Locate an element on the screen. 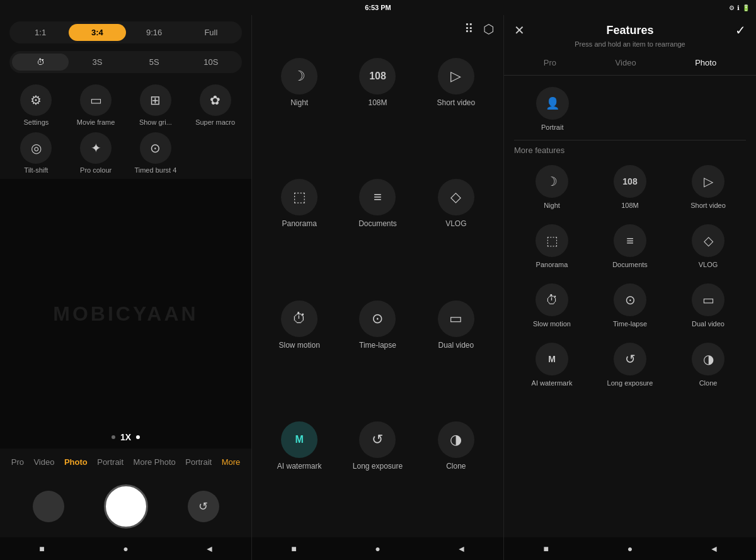 The width and height of the screenshot is (756, 560). mode-portrait: Portrait is located at coordinates (110, 462).